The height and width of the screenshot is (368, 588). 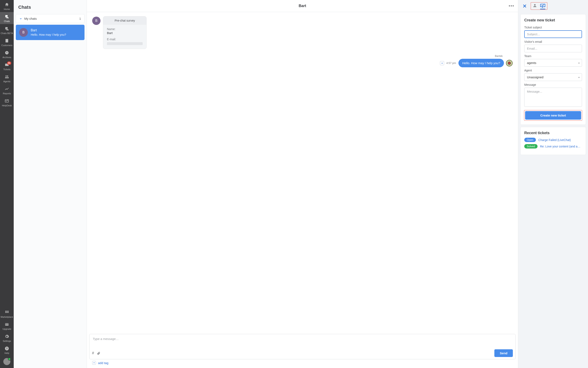 What do you see at coordinates (31, 18) in the screenshot?
I see `group-label: My chats` at bounding box center [31, 18].